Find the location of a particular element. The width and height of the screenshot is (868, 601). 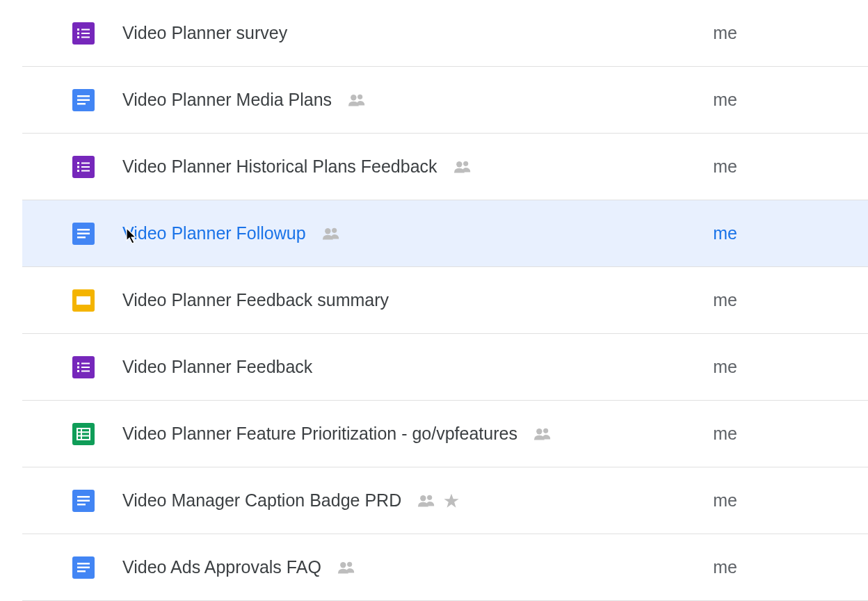

slides-file-icon is located at coordinates (83, 300).